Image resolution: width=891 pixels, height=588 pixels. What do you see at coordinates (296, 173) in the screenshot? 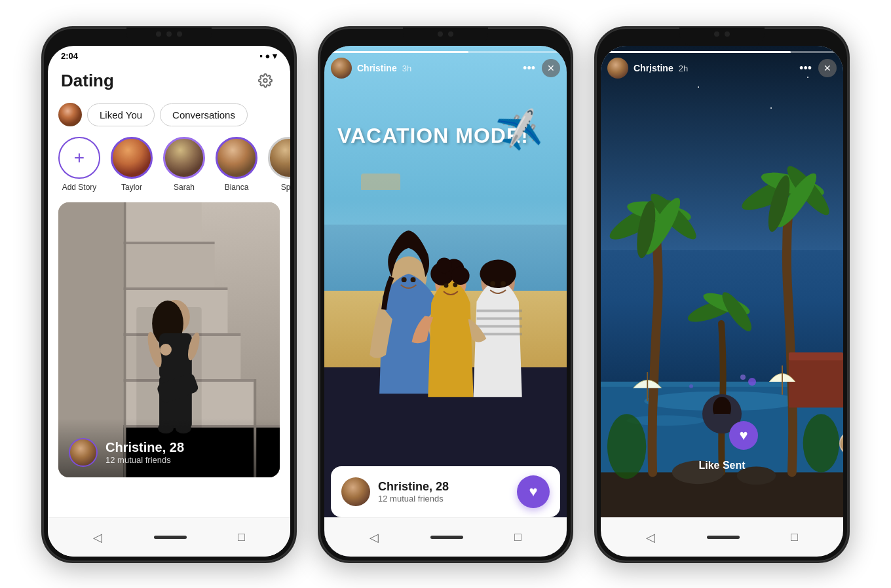
I see `power-btn` at bounding box center [296, 173].